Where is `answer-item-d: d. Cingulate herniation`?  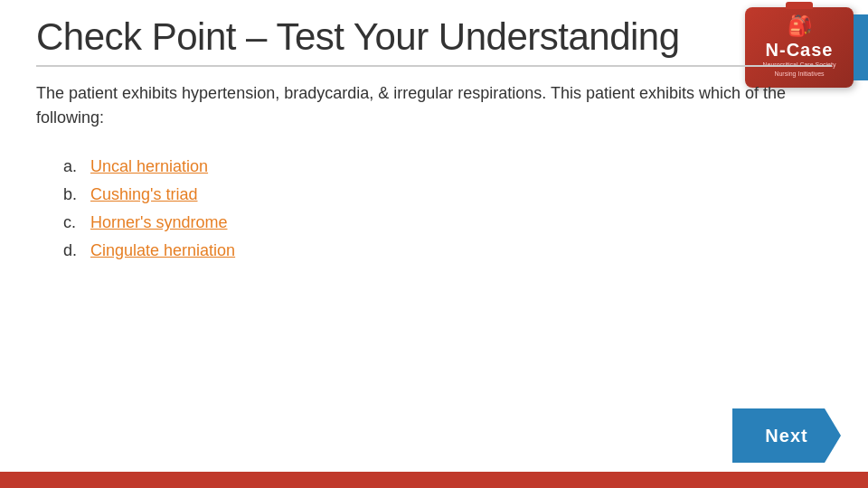
answer-item-d: d. Cingulate herniation is located at coordinates (448, 251).